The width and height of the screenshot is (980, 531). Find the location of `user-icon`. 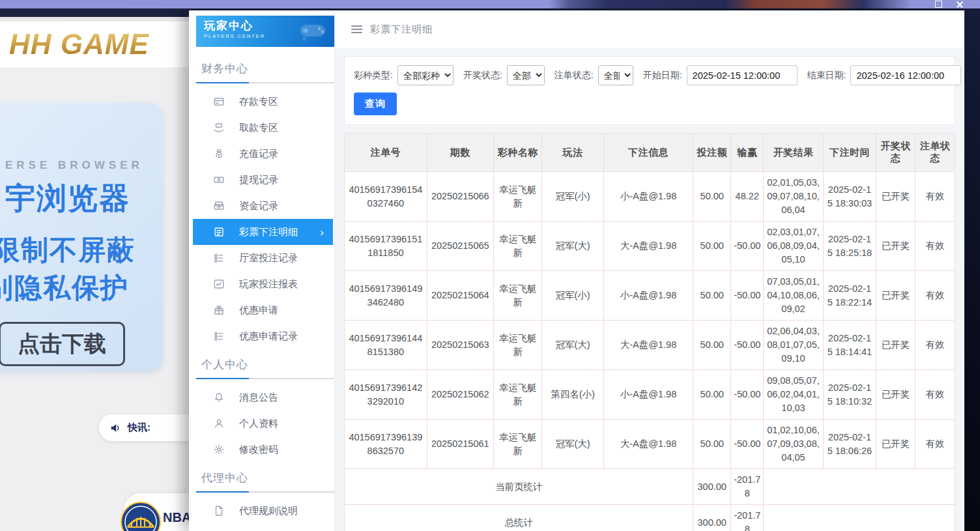

user-icon is located at coordinates (219, 423).